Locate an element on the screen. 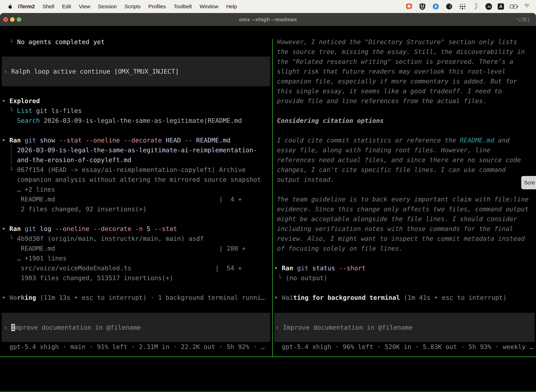 The width and height of the screenshot is (536, 392). zoom-button is located at coordinates (19, 19).